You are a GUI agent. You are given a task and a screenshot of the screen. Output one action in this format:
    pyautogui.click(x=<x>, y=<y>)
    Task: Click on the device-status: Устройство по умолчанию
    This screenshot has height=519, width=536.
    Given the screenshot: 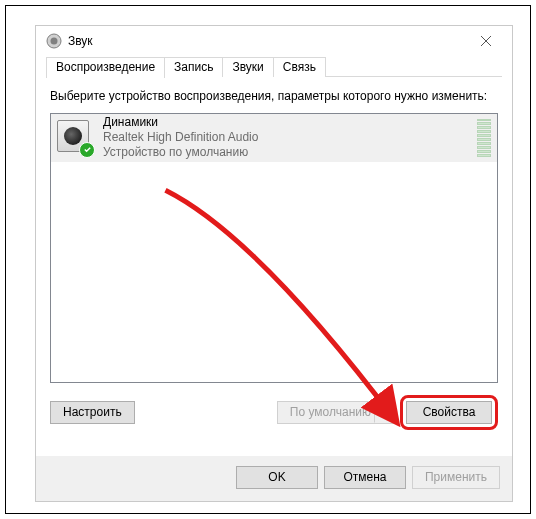 What is the action you would take?
    pyautogui.click(x=287, y=152)
    